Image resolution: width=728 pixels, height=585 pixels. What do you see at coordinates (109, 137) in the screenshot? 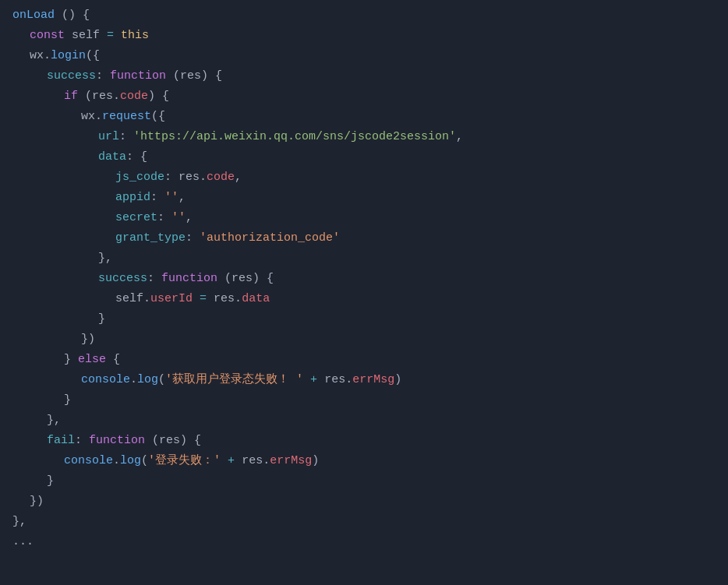
I see `code-token: url` at bounding box center [109, 137].